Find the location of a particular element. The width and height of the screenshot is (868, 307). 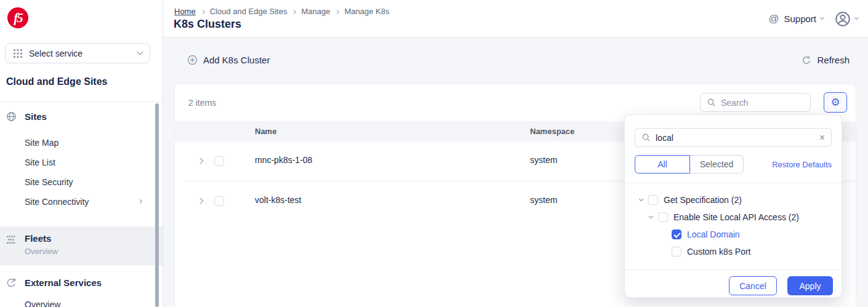

table-search is located at coordinates (755, 102).